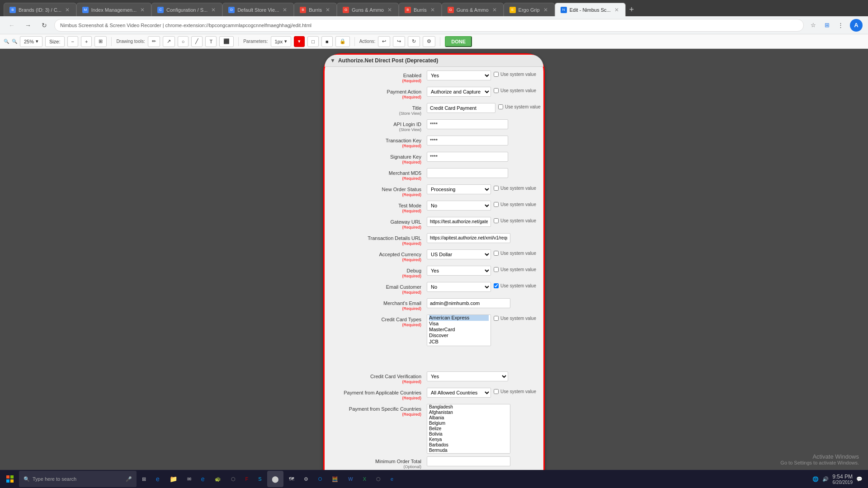  Describe the element at coordinates (496, 269) in the screenshot. I see `debug-system-checkbox` at that location.